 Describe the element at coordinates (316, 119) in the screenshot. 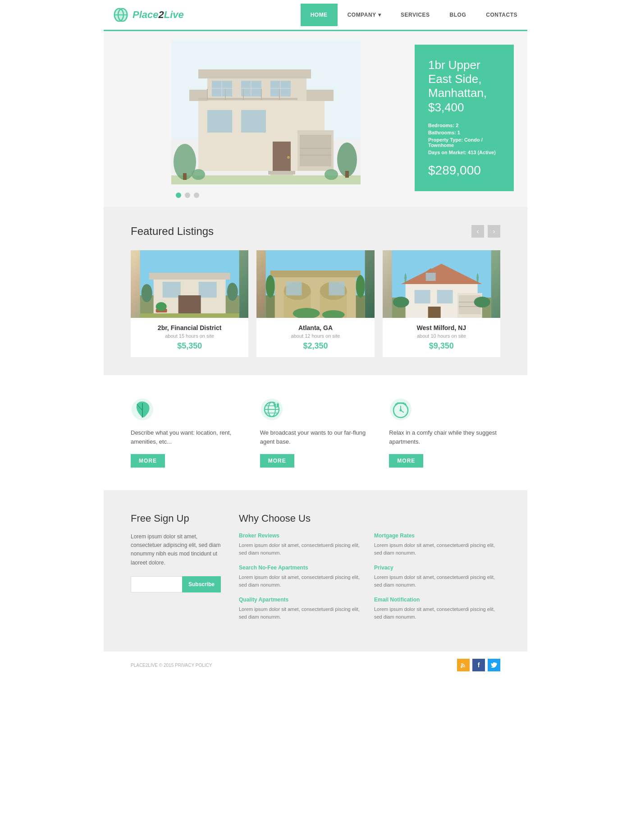

I see `hero-section: 1br Upper East Side, Manhattan, $3,400 B…` at that location.